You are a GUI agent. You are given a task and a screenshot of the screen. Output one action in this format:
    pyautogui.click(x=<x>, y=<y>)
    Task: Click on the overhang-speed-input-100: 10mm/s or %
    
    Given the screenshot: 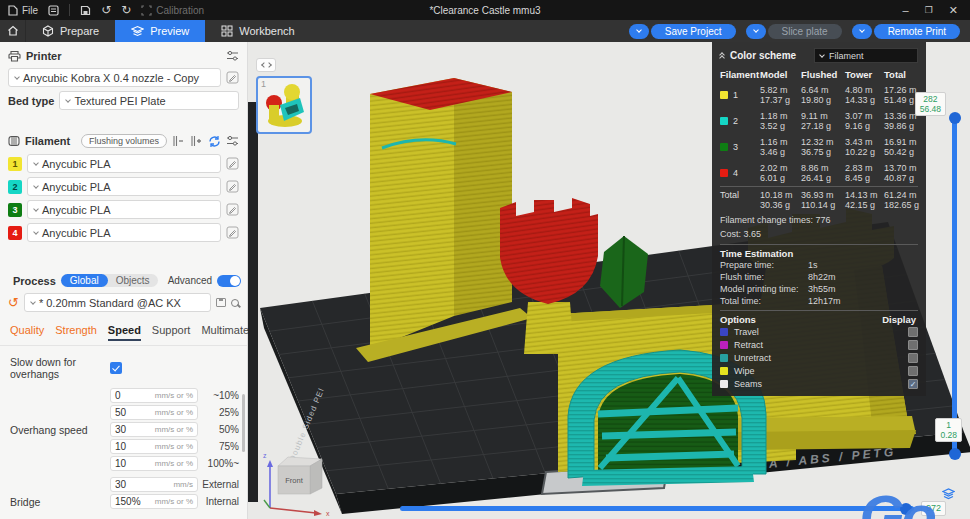 What is the action you would take?
    pyautogui.click(x=154, y=464)
    